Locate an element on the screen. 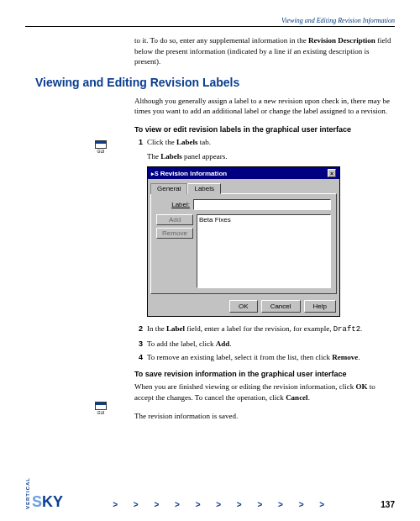 The height and width of the screenshot is (521, 420). revision-info-dialog: ▸S Revision Information × General Labels… is located at coordinates (244, 242).